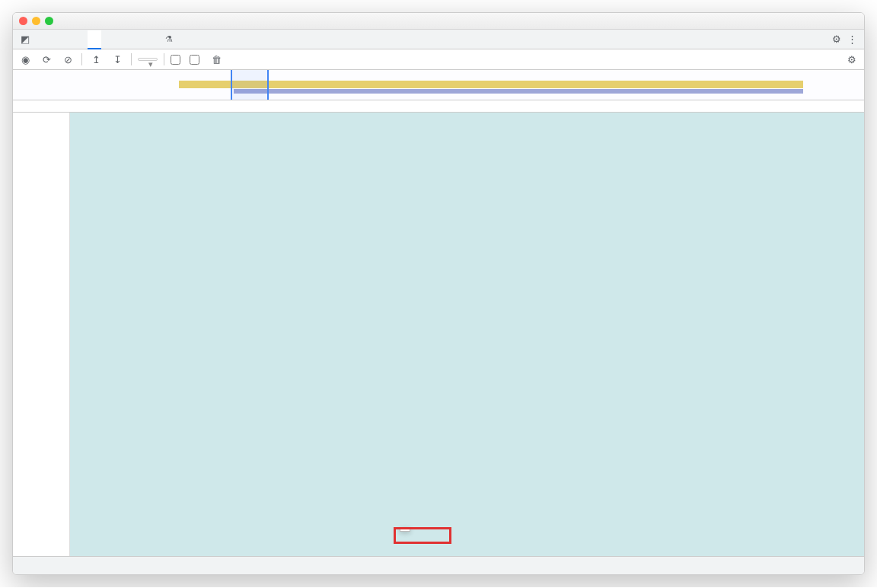 Image resolution: width=877 pixels, height=588 pixels. What do you see at coordinates (37, 21) in the screenshot?
I see `traffic-lights` at bounding box center [37, 21].